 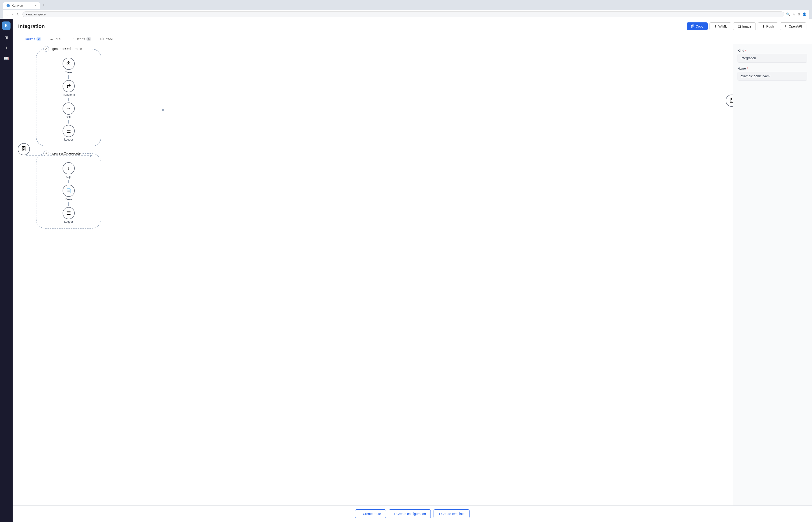 I want to click on external-db-node-left: 🗄, so click(x=24, y=149).